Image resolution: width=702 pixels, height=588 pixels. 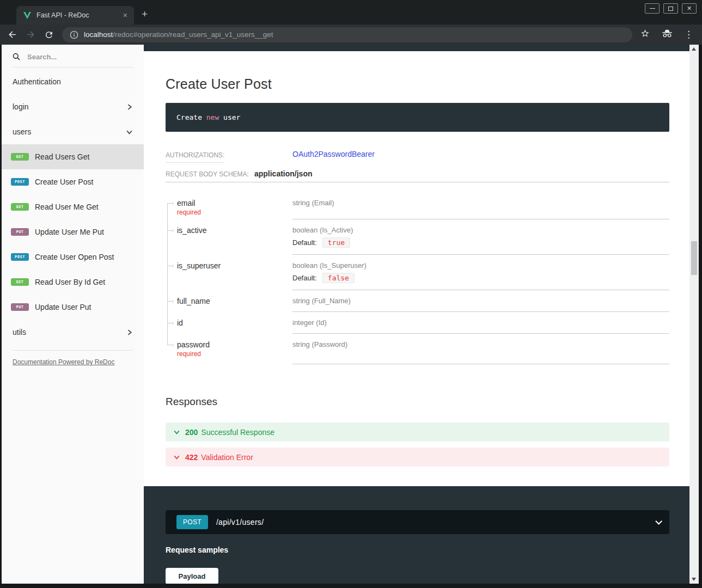 What do you see at coordinates (12, 35) in the screenshot?
I see `back-button` at bounding box center [12, 35].